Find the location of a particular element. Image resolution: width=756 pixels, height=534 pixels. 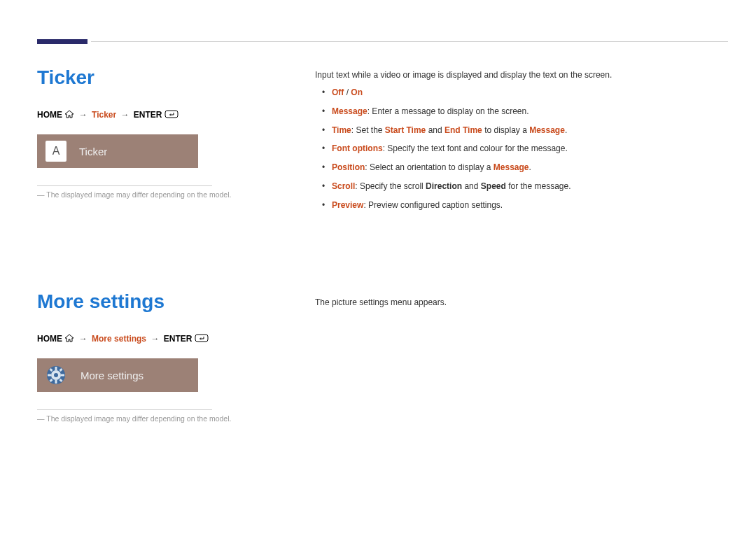

breadcrumb-more-label: More settings is located at coordinates (119, 339).